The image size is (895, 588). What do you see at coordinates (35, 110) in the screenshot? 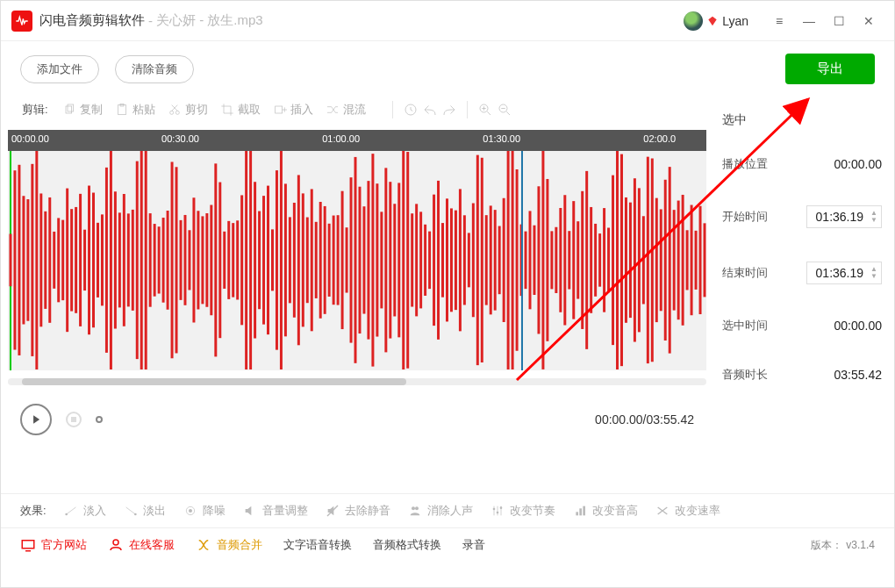
I see `toolbar-label: 剪辑:` at bounding box center [35, 110].